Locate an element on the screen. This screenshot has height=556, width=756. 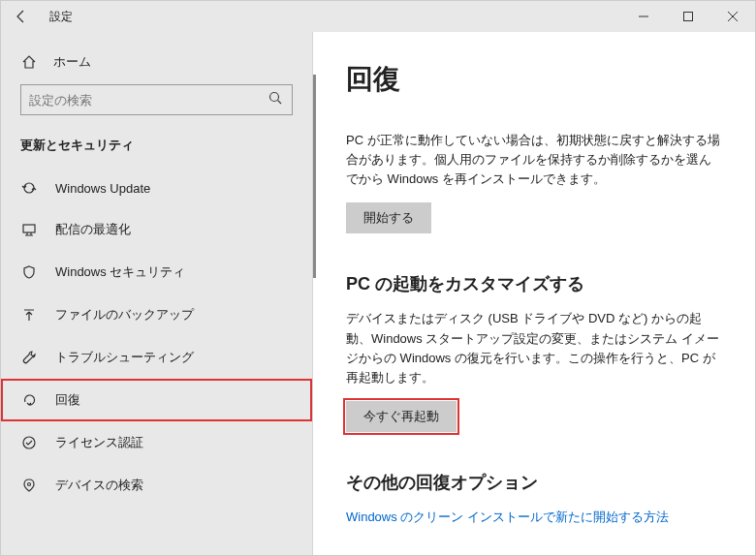
home-icon is located at coordinates (29, 62).